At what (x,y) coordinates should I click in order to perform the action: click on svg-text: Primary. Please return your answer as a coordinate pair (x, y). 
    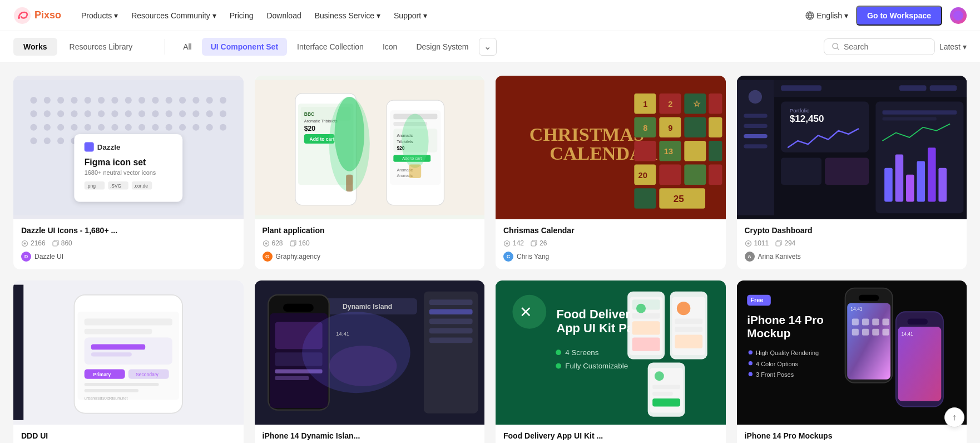
    Looking at the image, I should click on (102, 375).